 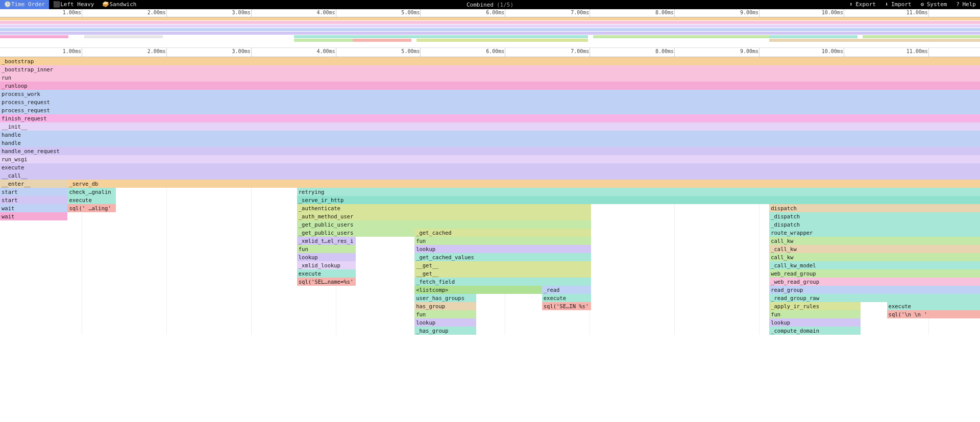 I want to click on flame-frame: user_has_groups, so click(x=445, y=298).